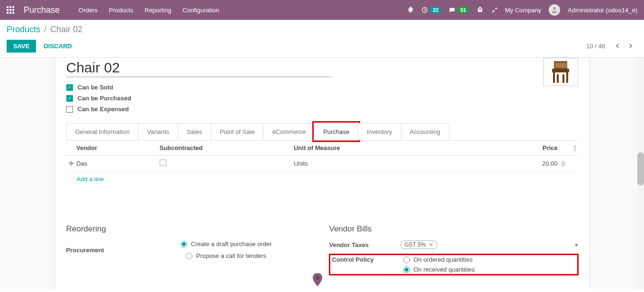 Image resolution: width=644 pixels, height=292 pixels. I want to click on map-pin-icon, so click(317, 280).